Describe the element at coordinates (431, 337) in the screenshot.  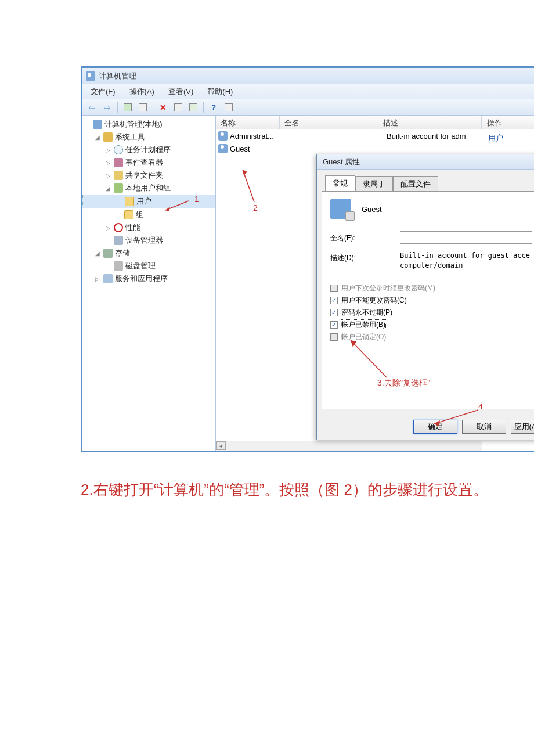
I see `checkbox-account-locked: 帐户已锁定(O)` at that location.